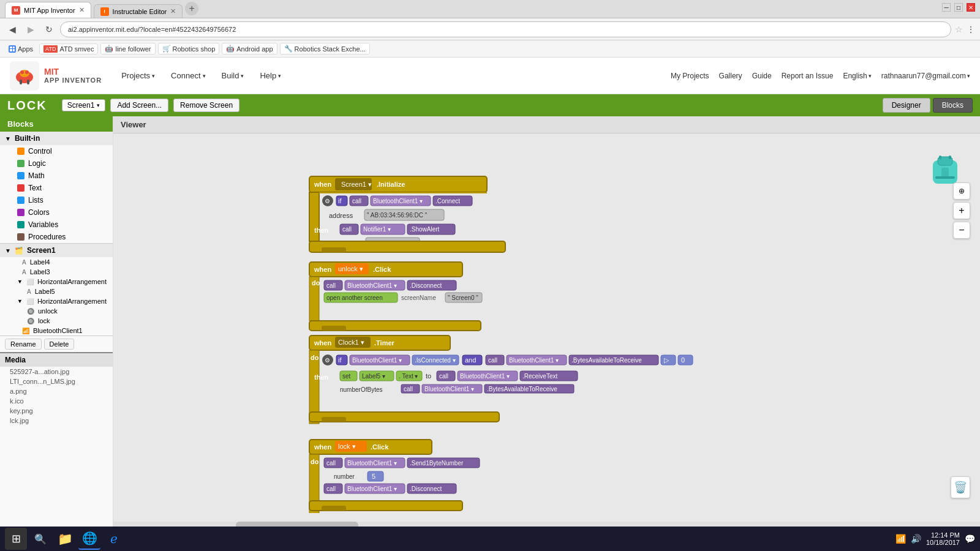 The image size is (980, 551). I want to click on svg-text: BluetoothClient1 ▾, so click(372, 463).